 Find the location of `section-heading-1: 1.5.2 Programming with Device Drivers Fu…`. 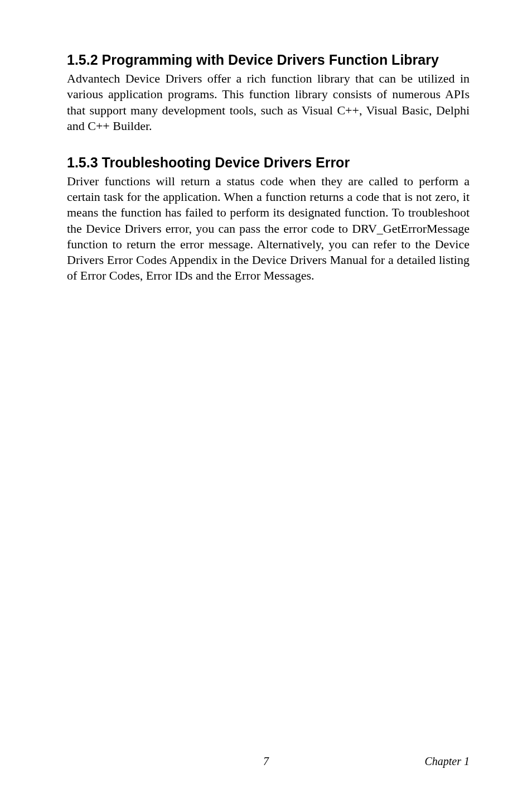

section-heading-1: 1.5.2 Programming with Device Drivers Fu… is located at coordinates (268, 60).